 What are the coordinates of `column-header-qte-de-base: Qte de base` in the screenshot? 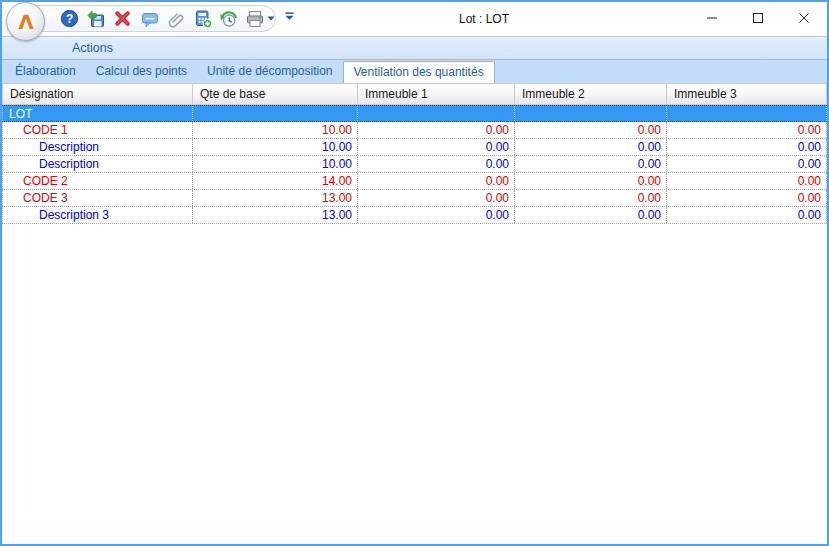 It's located at (276, 94).